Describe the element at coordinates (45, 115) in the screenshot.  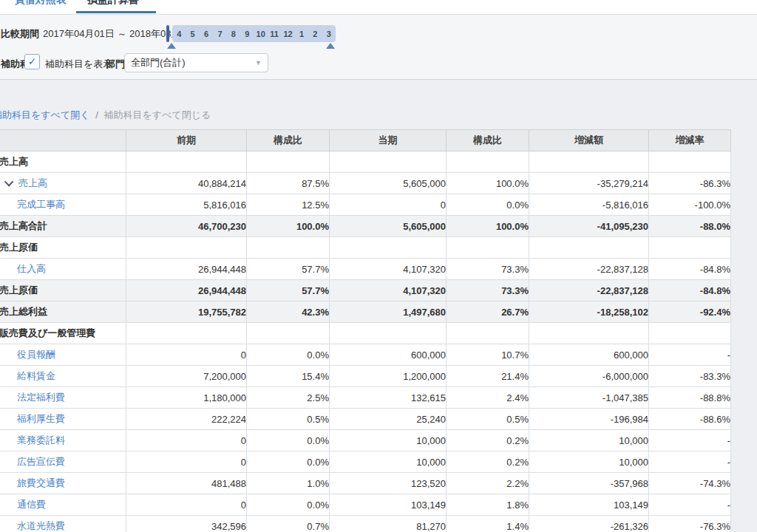
I see `open-all-subaccounts-link: 補助科目をすべて開く` at that location.